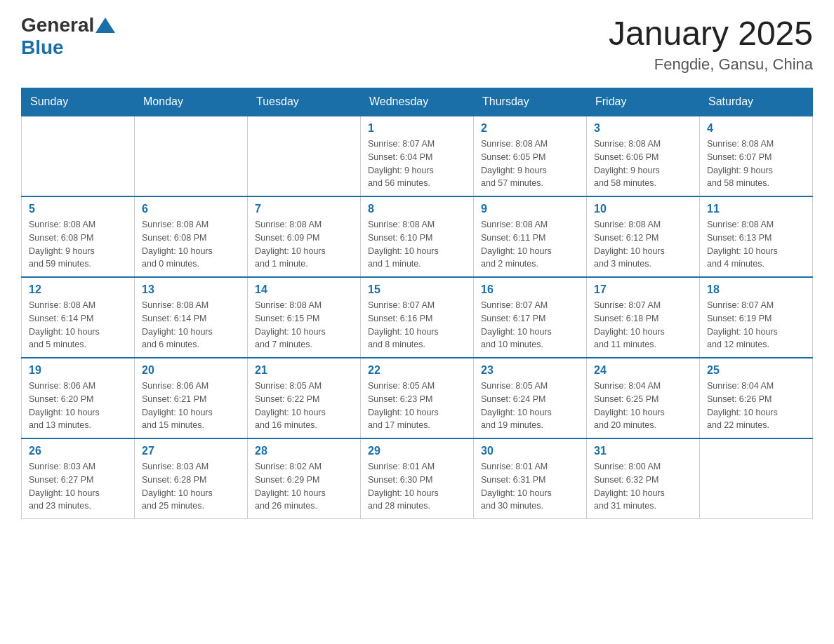  Describe the element at coordinates (531, 398) in the screenshot. I see `calendar-cell: 23Sunrise: 8:05 AM Sunset: 6:24 PM Dayli…` at that location.